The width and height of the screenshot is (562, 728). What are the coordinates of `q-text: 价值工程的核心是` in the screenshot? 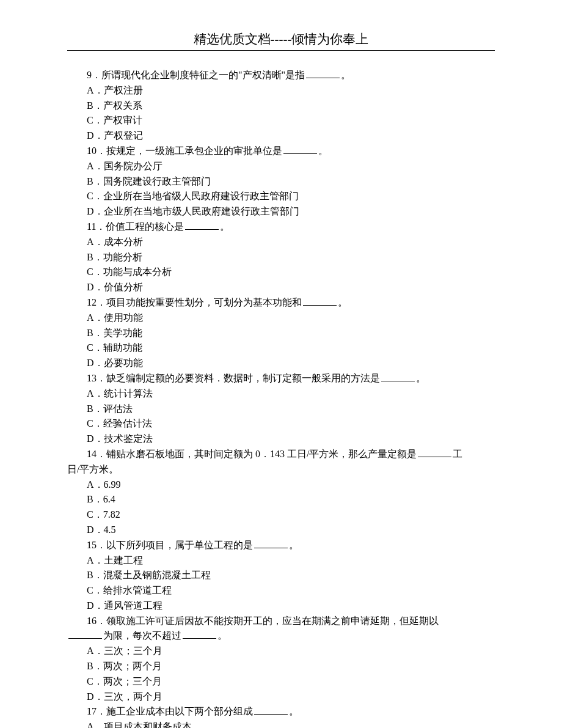 It's located at (145, 226).